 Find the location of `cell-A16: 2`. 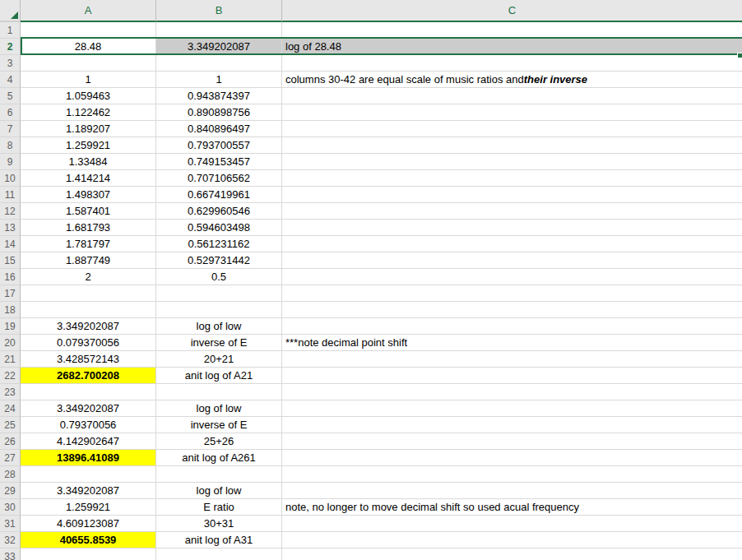

cell-A16: 2 is located at coordinates (89, 277).